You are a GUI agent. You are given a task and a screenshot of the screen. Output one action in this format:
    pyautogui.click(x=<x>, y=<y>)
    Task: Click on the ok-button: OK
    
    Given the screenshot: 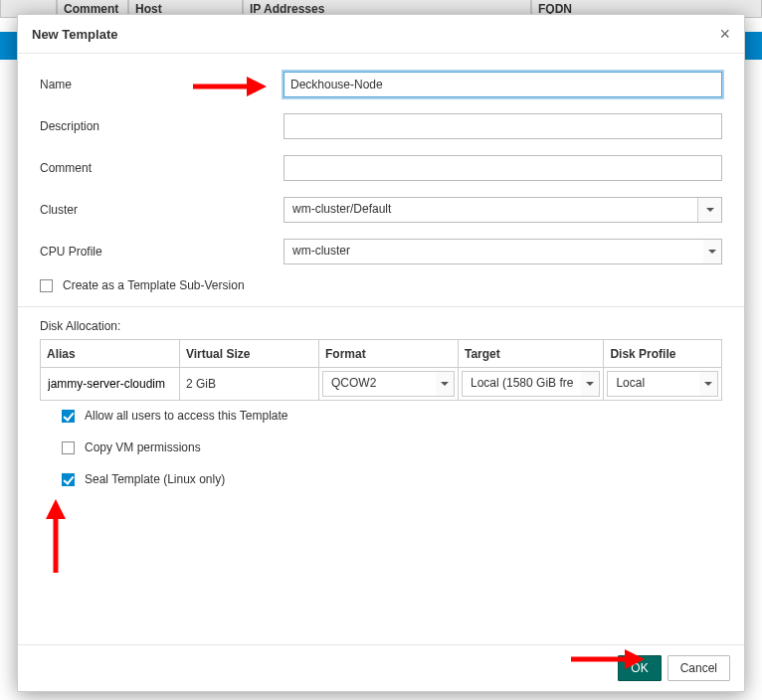 What is the action you would take?
    pyautogui.click(x=639, y=668)
    